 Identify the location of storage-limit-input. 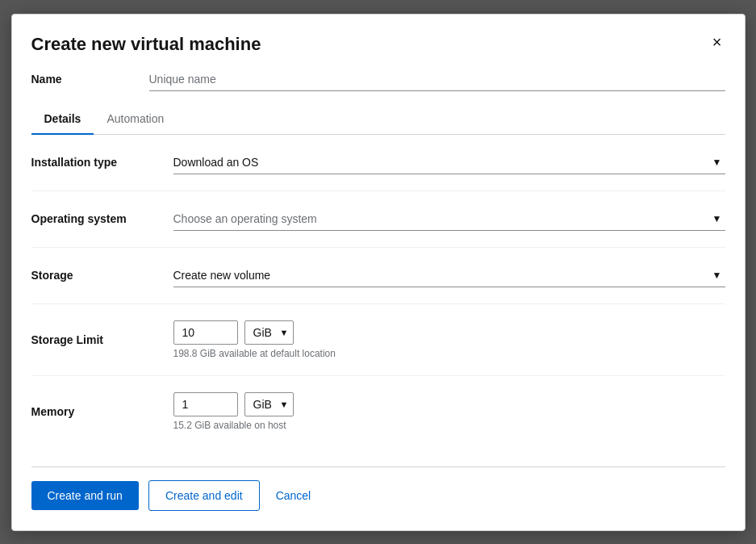
(206, 333).